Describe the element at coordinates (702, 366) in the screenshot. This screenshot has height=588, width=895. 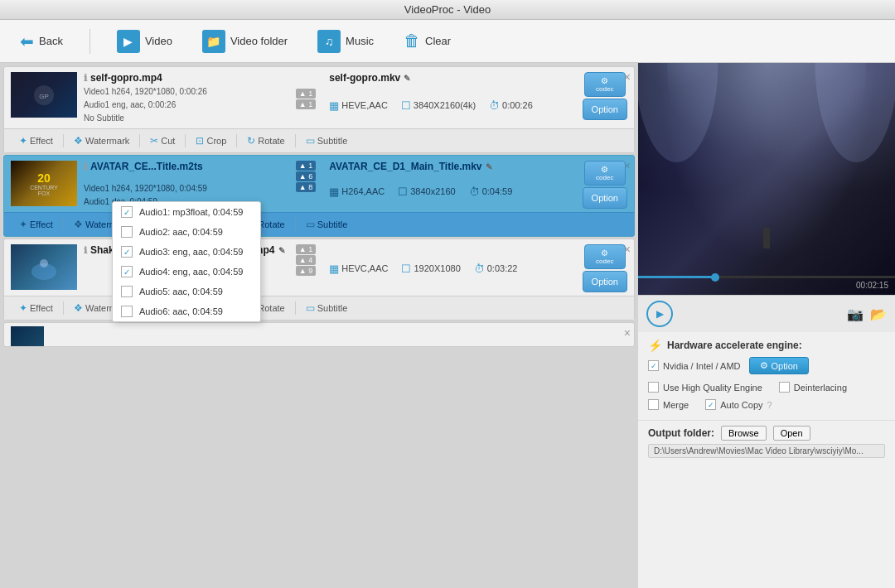
I see `nvidia-label: Nvidia / Intel / AMD` at that location.